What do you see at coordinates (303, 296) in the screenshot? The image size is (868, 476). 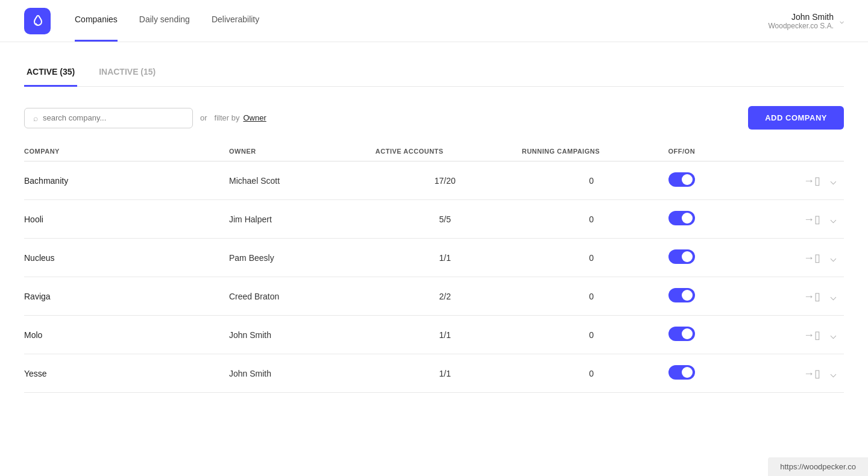 I see `cell-owner: Creed Braton` at bounding box center [303, 296].